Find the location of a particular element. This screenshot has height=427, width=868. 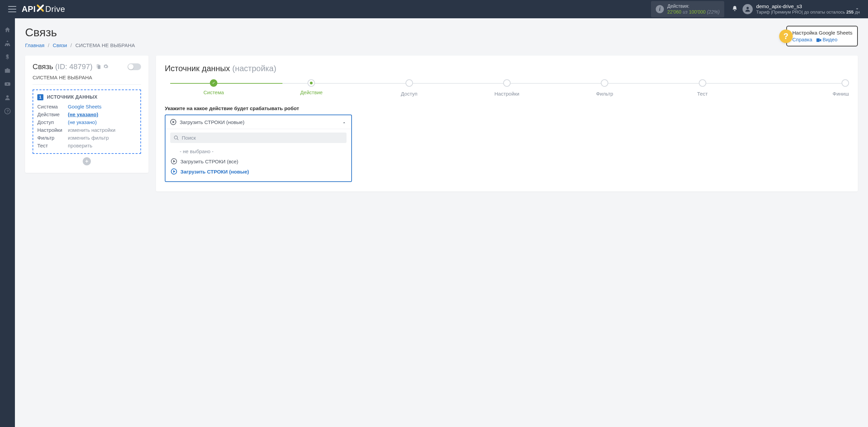

actions-used: 22'060 is located at coordinates (674, 12).